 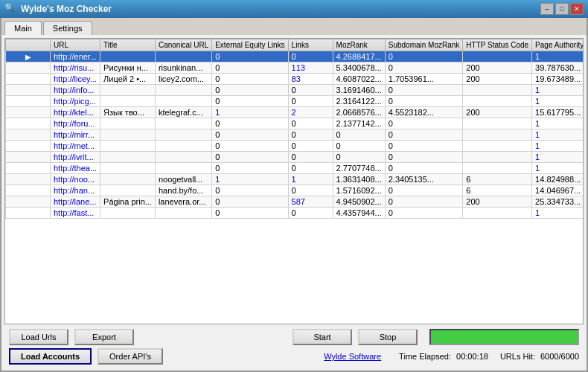 I want to click on tab-settings: Settings, so click(x=68, y=28).